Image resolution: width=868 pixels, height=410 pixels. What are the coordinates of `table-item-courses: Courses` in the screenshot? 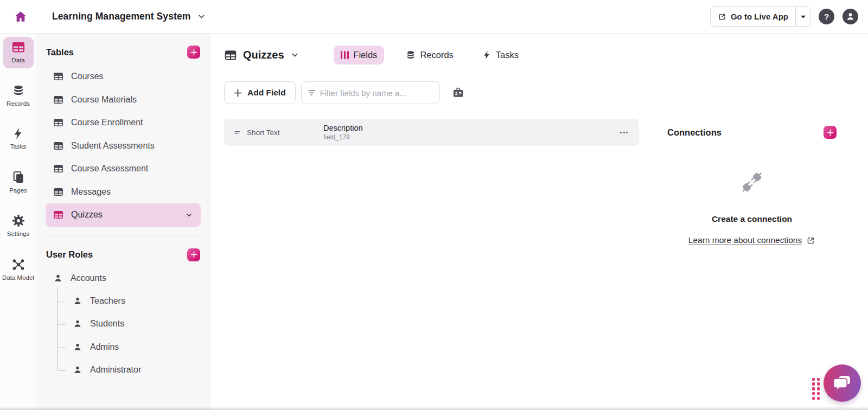 It's located at (123, 77).